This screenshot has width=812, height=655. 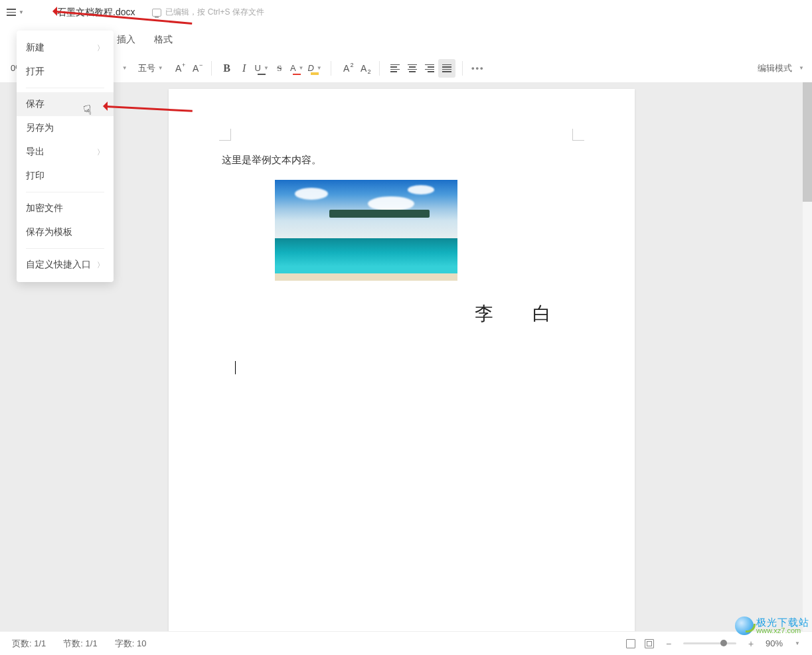 What do you see at coordinates (151, 68) in the screenshot?
I see `font-size-select: 五号▼` at bounding box center [151, 68].